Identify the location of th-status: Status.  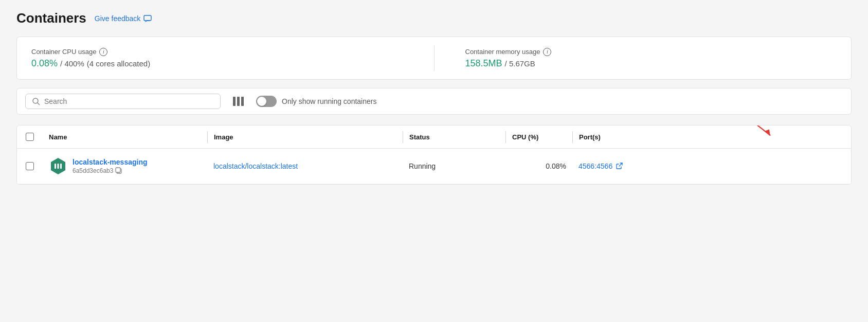
(454, 137).